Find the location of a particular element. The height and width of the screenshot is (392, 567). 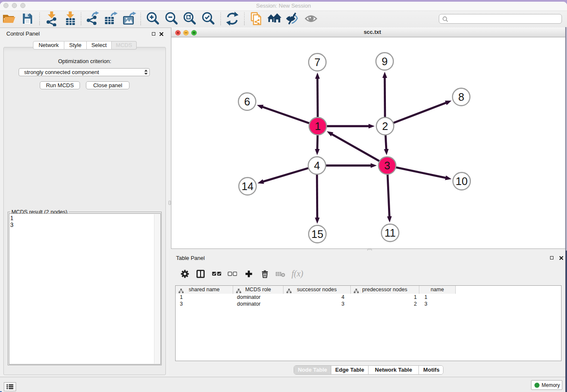

svg-text: 7 is located at coordinates (317, 62).